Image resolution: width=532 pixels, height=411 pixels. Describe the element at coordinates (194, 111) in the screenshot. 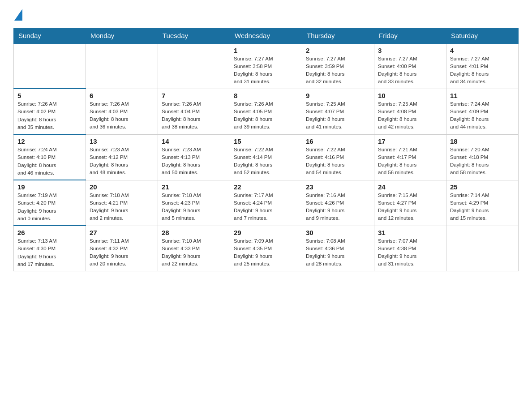

I see `day-cell: 7Sunrise: 7:26 AMSunset: 4:04 PMDaylight…` at that location.